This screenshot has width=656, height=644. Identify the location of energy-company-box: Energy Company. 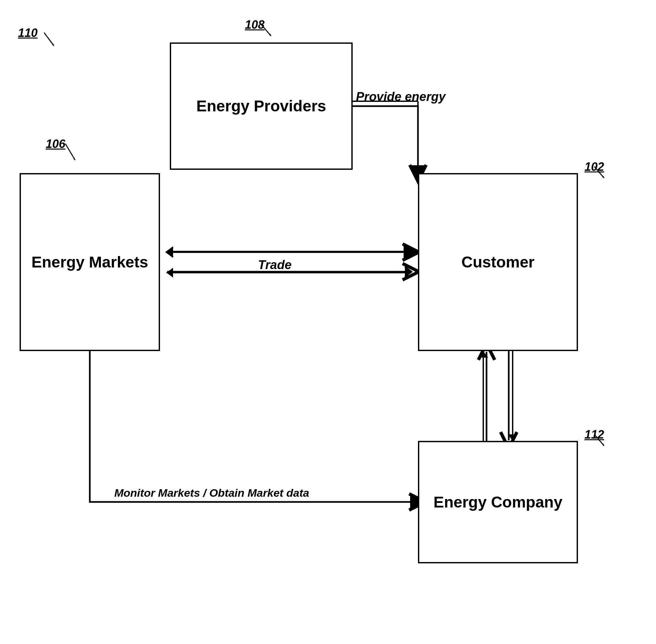
(498, 502).